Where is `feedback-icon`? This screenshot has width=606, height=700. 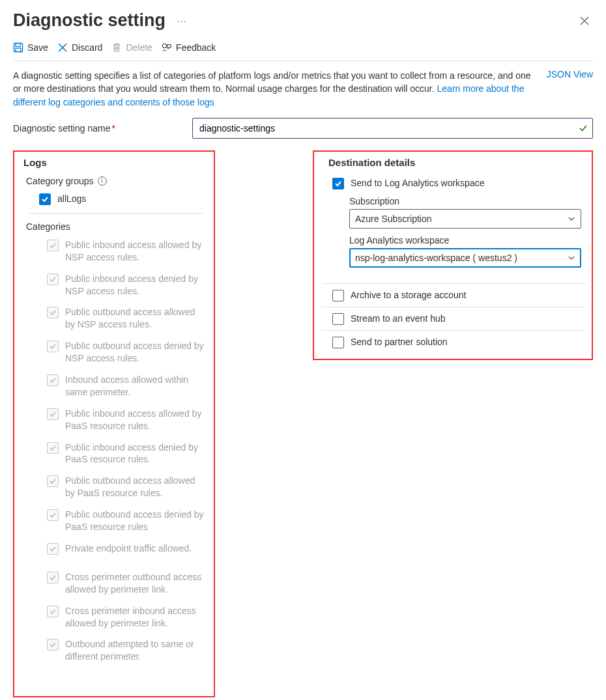 feedback-icon is located at coordinates (167, 48).